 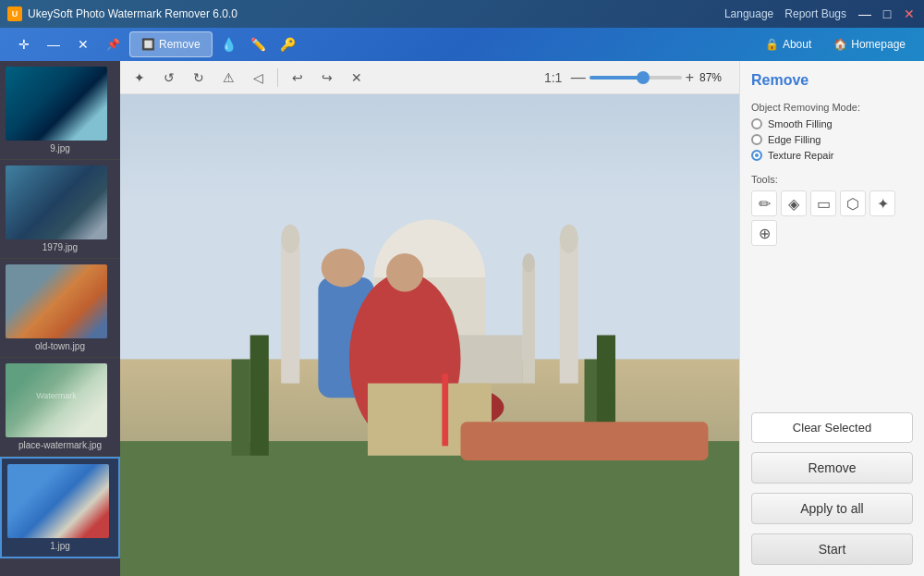 I want to click on sidebar: 9.jpg 1979.jpg old-town.jpg Watermark pl…, so click(x=60, y=318).